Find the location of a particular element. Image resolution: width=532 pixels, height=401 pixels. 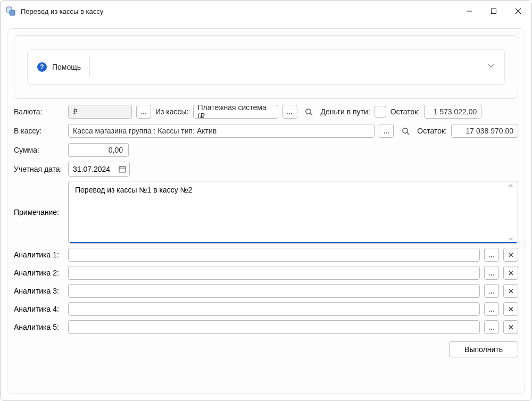

label-balance-from: Остаток: is located at coordinates (405, 112).